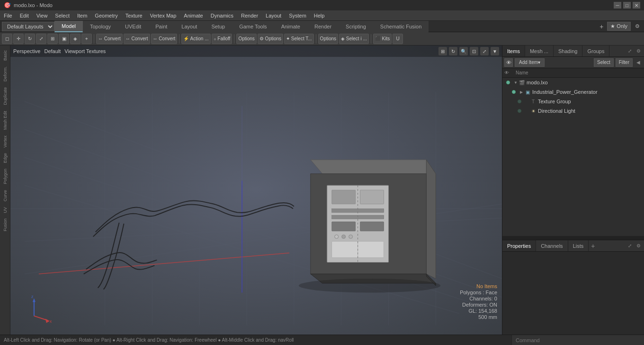  What do you see at coordinates (573, 101) in the screenshot?
I see `list-item: T Texture Group` at bounding box center [573, 101].